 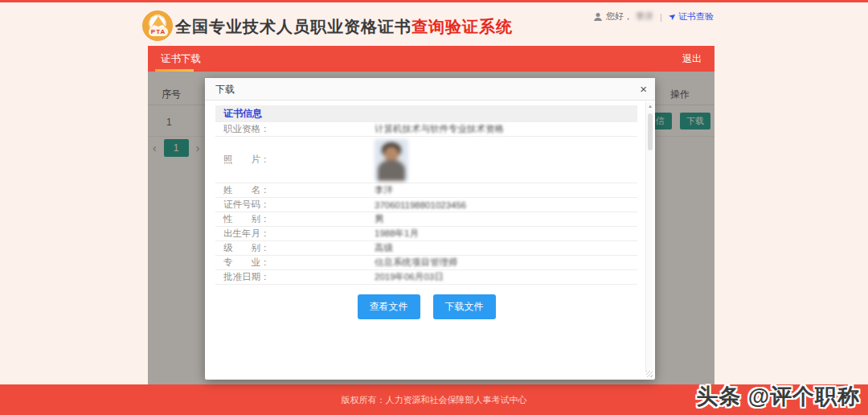 What do you see at coordinates (426, 220) in the screenshot?
I see `field-row-gender: 性 别： 男` at bounding box center [426, 220].